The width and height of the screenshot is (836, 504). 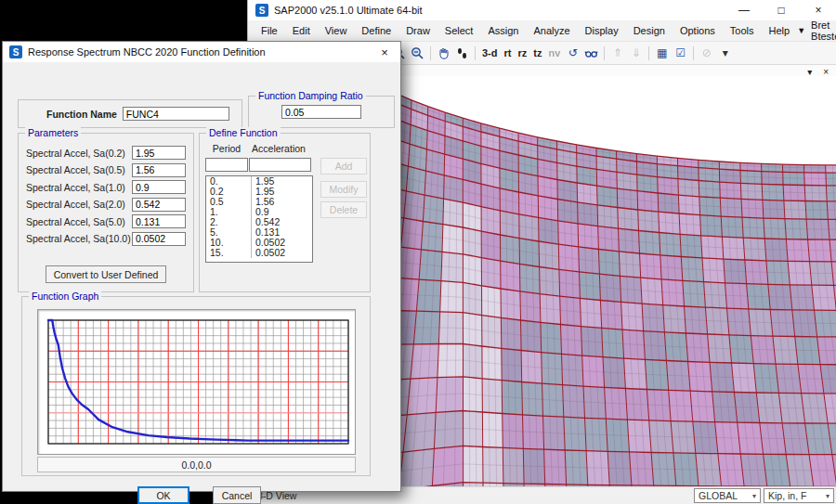 I want to click on damping-group: Function Damping Ratio, so click(x=321, y=111).